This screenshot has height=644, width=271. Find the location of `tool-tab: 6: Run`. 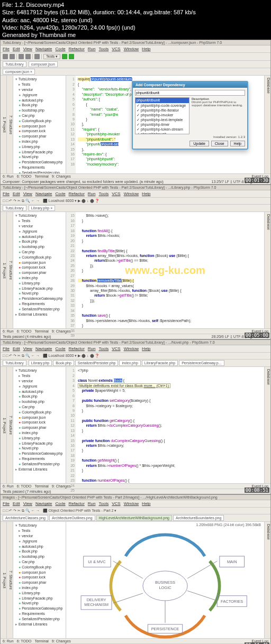

tool-tab: 6: Run is located at coordinates (8, 331).